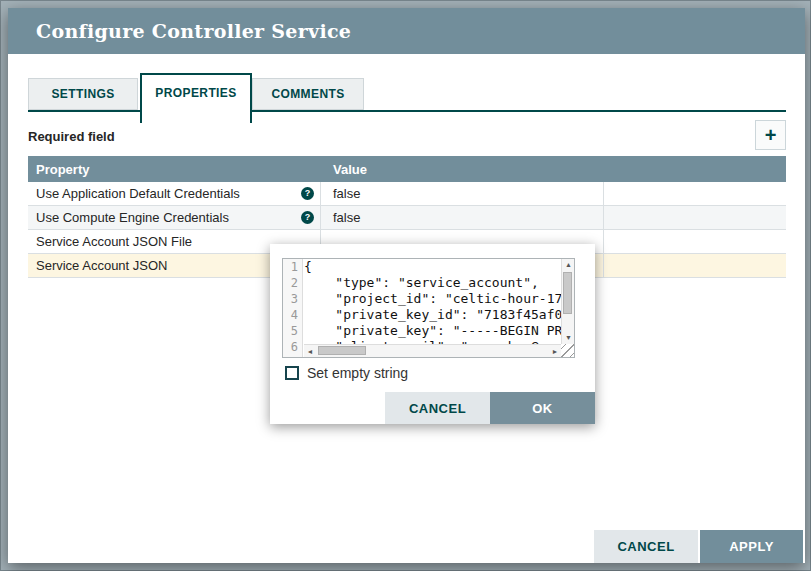  I want to click on scroll-right-icon: ►, so click(555, 352).